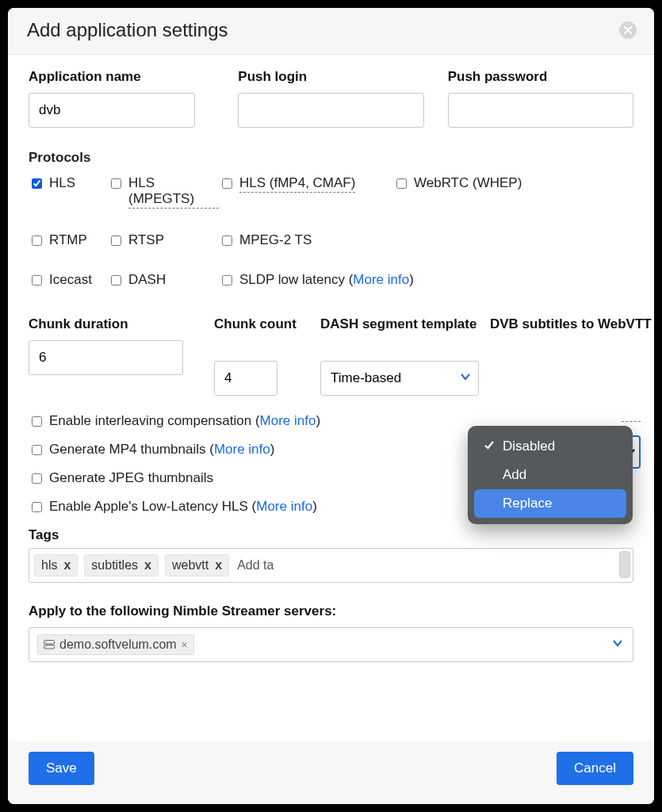 The width and height of the screenshot is (662, 812). Describe the element at coordinates (316, 565) in the screenshot. I see `tags-text-input` at that location.